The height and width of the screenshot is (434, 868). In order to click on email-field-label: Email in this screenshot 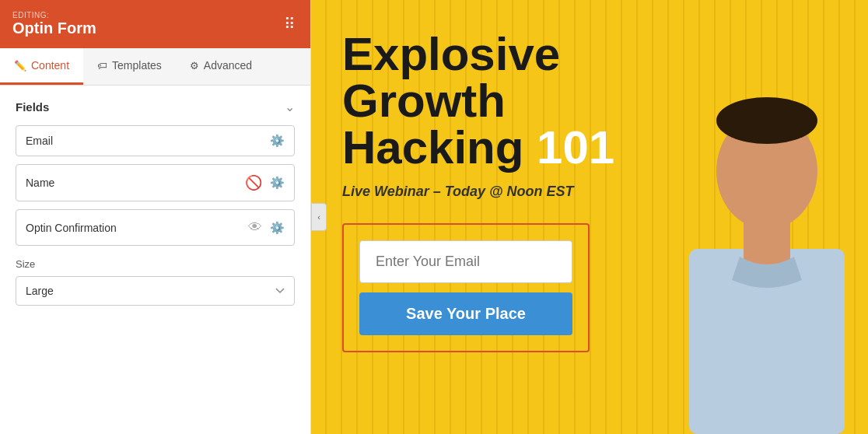, I will do `click(145, 141)`.